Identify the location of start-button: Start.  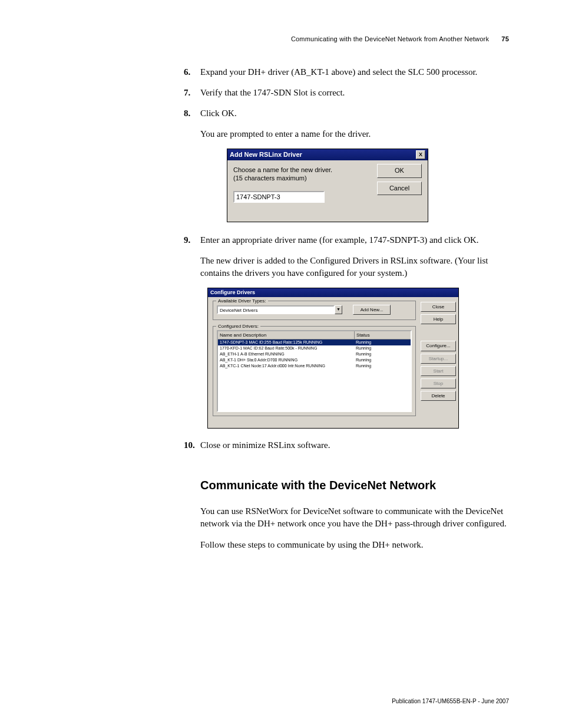
(438, 371).